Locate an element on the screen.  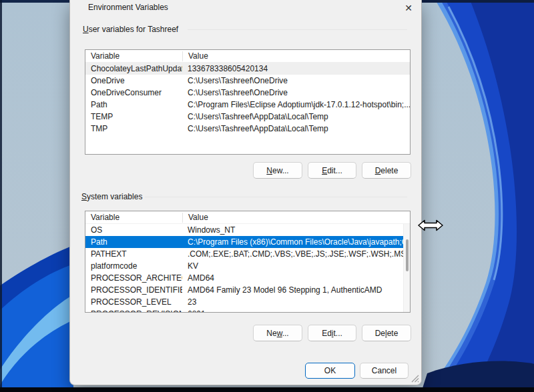
resize-grip-icon is located at coordinates (415, 379).